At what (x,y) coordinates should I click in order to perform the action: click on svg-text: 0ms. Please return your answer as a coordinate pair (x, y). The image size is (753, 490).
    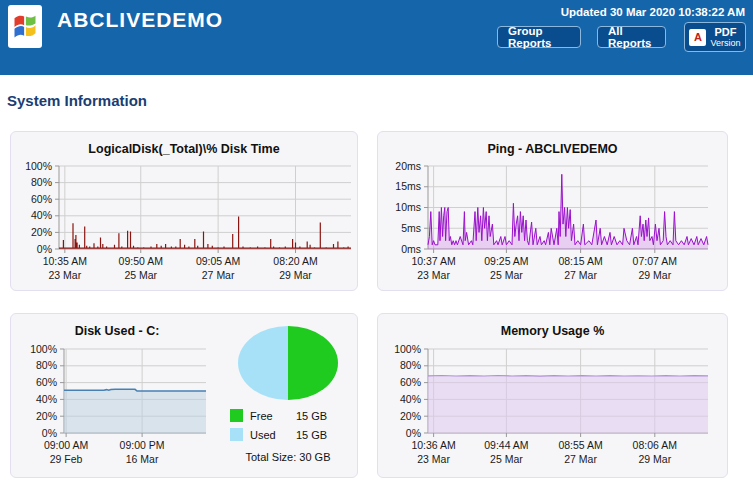
    Looking at the image, I should click on (411, 249).